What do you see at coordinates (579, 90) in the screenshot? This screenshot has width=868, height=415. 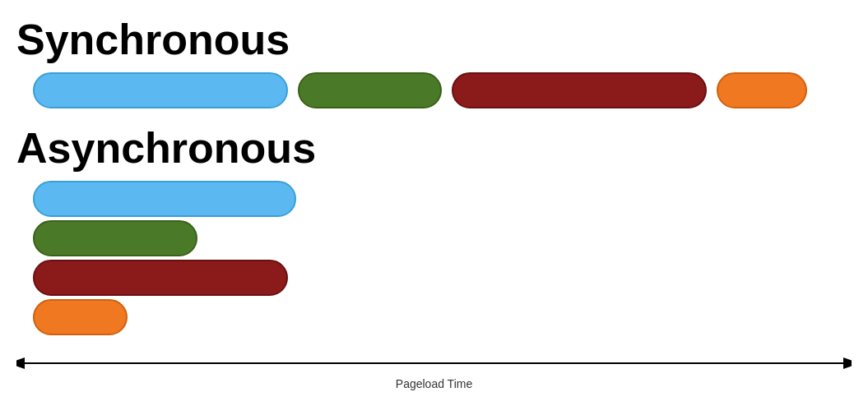 I see `sync-bar-darkred` at bounding box center [579, 90].